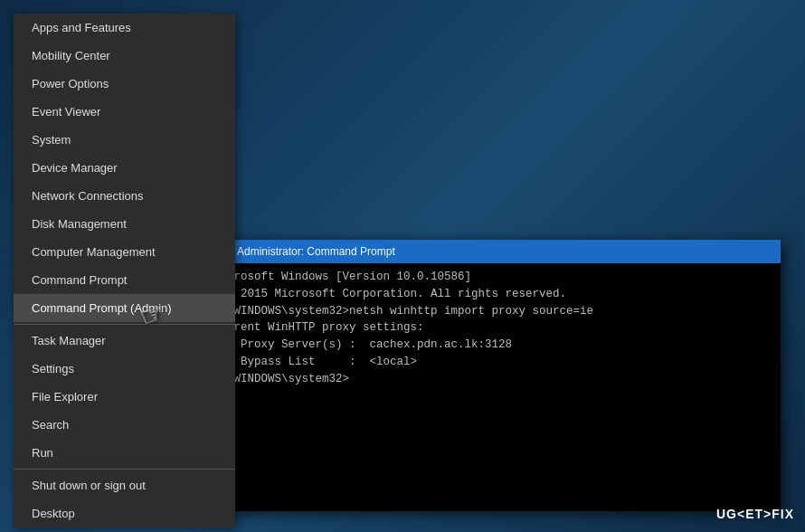  I want to click on cmd-line: C:\WINDOWS\system32>netsh winhttp import…, so click(494, 311).